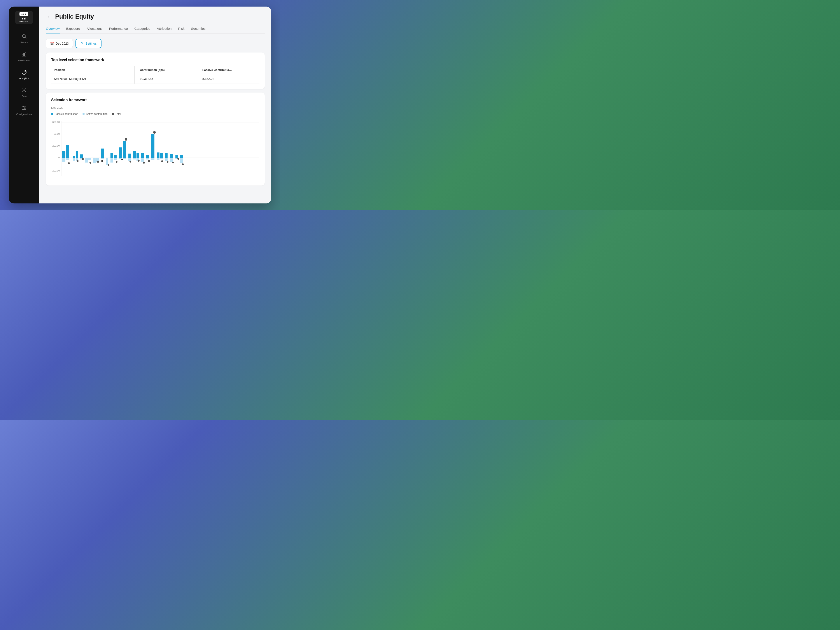  What do you see at coordinates (118, 29) in the screenshot?
I see `tab-performance: Performance` at bounding box center [118, 29].